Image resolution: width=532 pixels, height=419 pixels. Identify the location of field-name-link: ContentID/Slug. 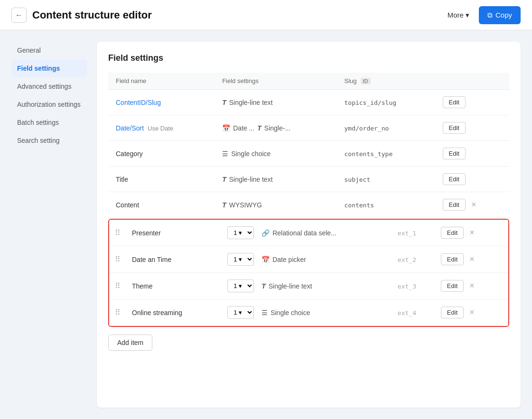
(139, 102).